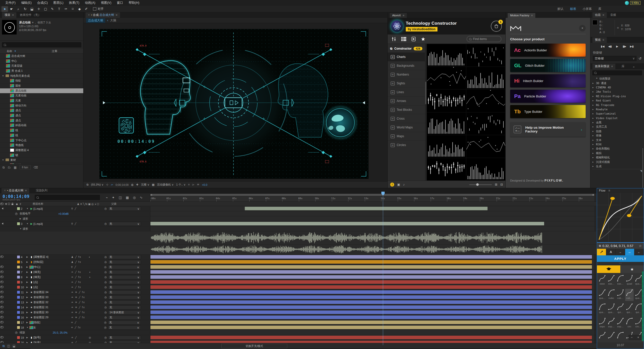  Describe the element at coordinates (548, 129) in the screenshot. I see `help-improve-card: ✓—✕— Help us improve Motion Factory ›` at that location.